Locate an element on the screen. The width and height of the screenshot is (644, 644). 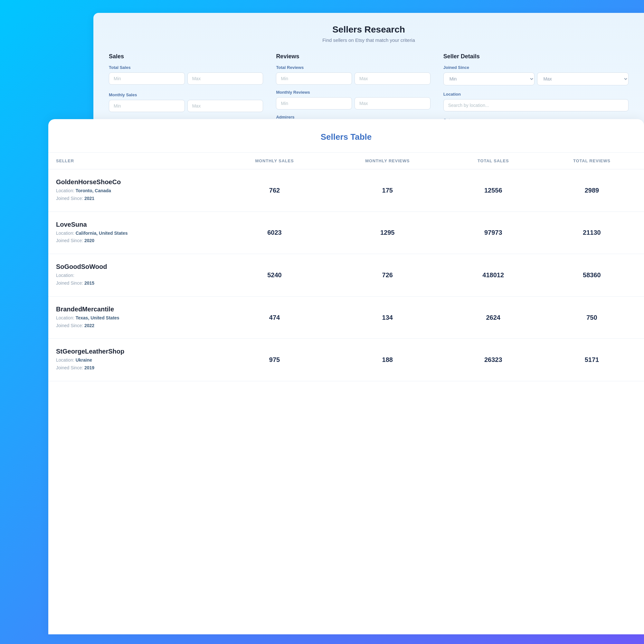
monthly-reviews-inputs is located at coordinates (353, 103).